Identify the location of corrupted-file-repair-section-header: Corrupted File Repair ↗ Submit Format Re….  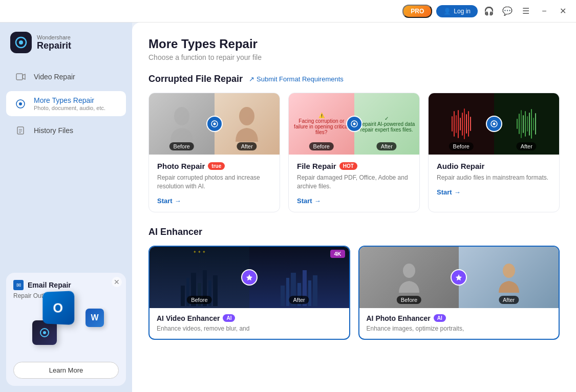
(354, 79).